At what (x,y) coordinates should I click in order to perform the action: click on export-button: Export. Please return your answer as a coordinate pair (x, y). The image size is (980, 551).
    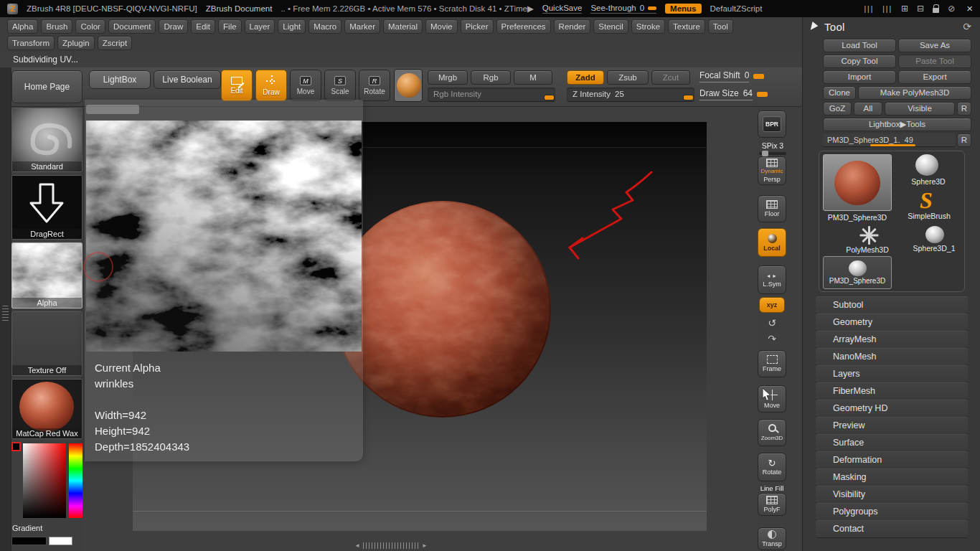
    Looking at the image, I should click on (935, 77).